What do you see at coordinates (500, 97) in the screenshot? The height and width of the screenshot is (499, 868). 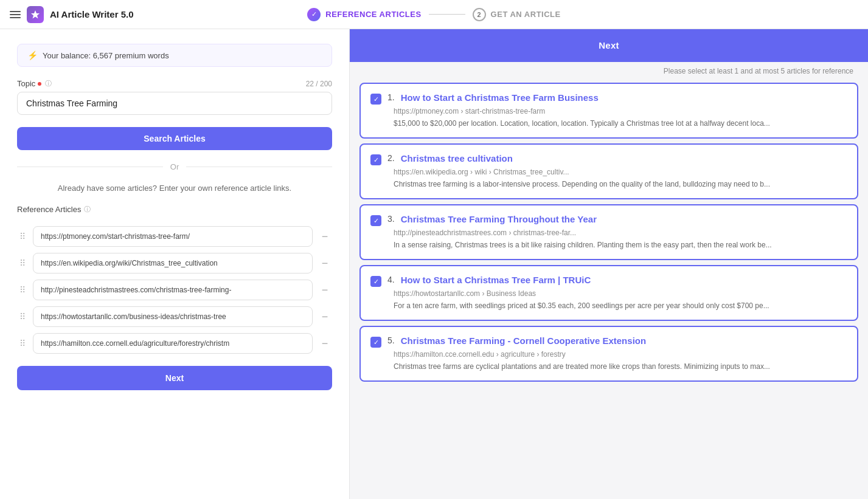 I see `article-title: How to Start a Christmas Tree Farm Busin…` at bounding box center [500, 97].